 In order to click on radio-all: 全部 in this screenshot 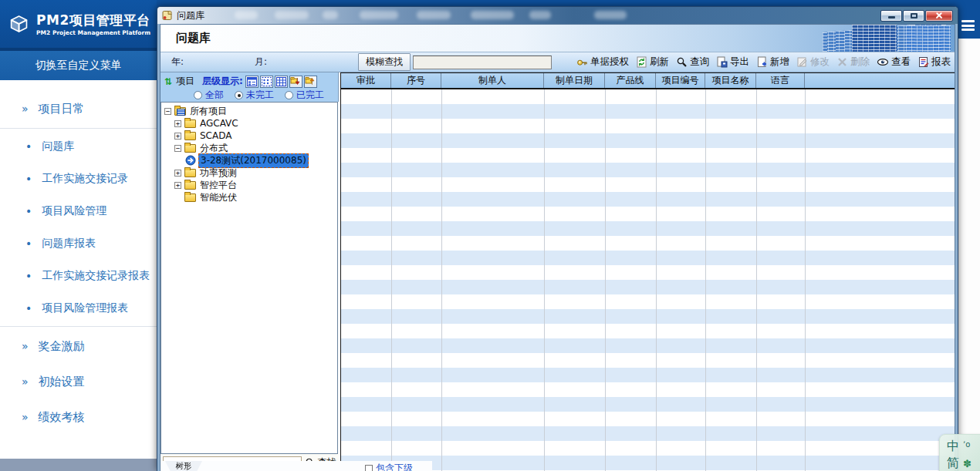, I will do `click(208, 96)`.